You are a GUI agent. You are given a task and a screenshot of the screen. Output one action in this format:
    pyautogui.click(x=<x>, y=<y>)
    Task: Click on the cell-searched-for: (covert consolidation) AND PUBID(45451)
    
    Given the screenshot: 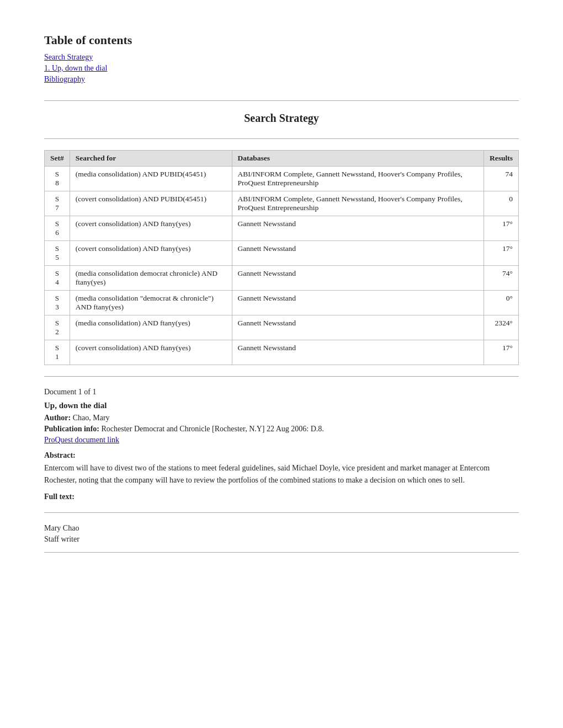 What is the action you would take?
    pyautogui.click(x=151, y=204)
    